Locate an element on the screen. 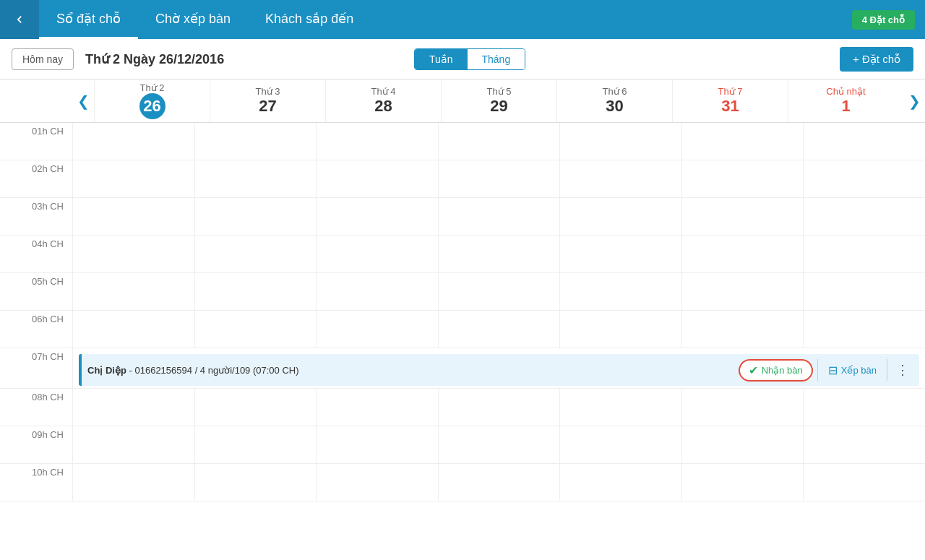 The height and width of the screenshot is (560, 925). reservation-detail: / 4 người/109 (07:00 CH) is located at coordinates (247, 370).